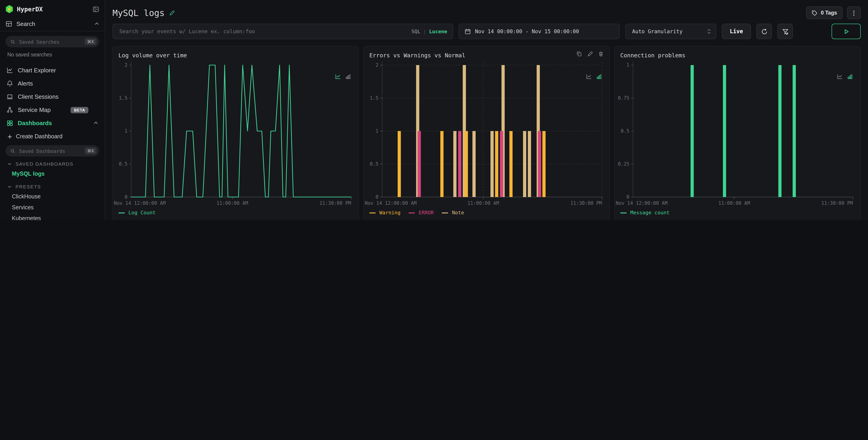 The width and height of the screenshot is (868, 440). What do you see at coordinates (53, 24) in the screenshot?
I see `sidebar-section-search: Search` at bounding box center [53, 24].